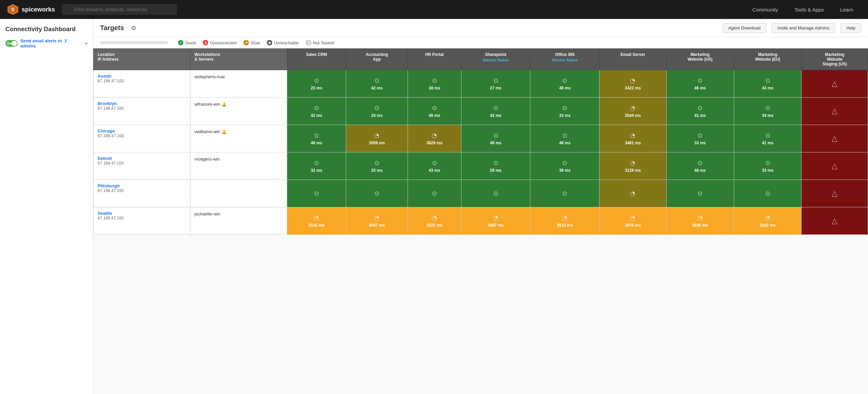  I want to click on status-cell: ◔ 3829 ms, so click(434, 139).